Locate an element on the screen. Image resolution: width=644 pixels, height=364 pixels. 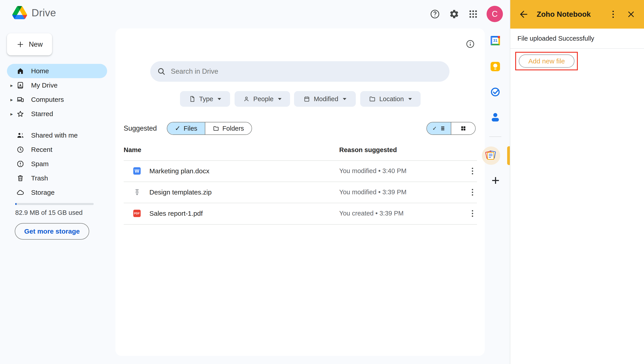
search-icon is located at coordinates (161, 72).